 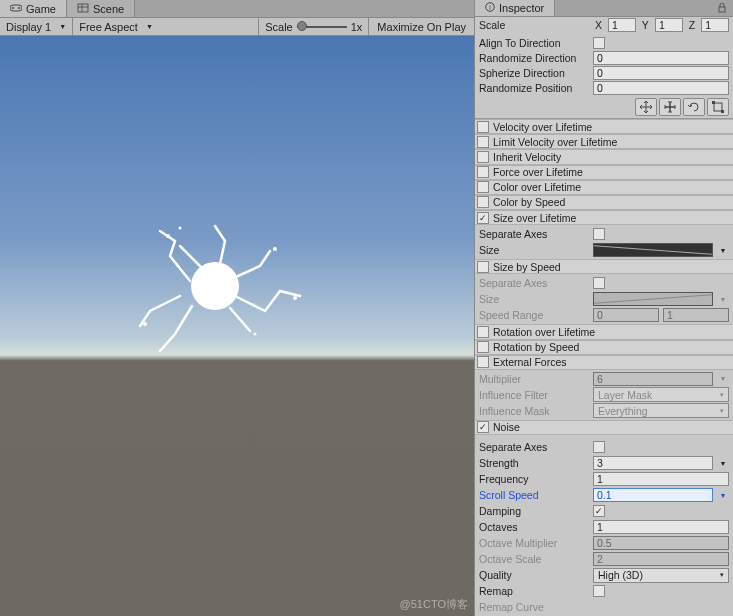 I want to click on tool-rotate-icon, so click(x=694, y=107).